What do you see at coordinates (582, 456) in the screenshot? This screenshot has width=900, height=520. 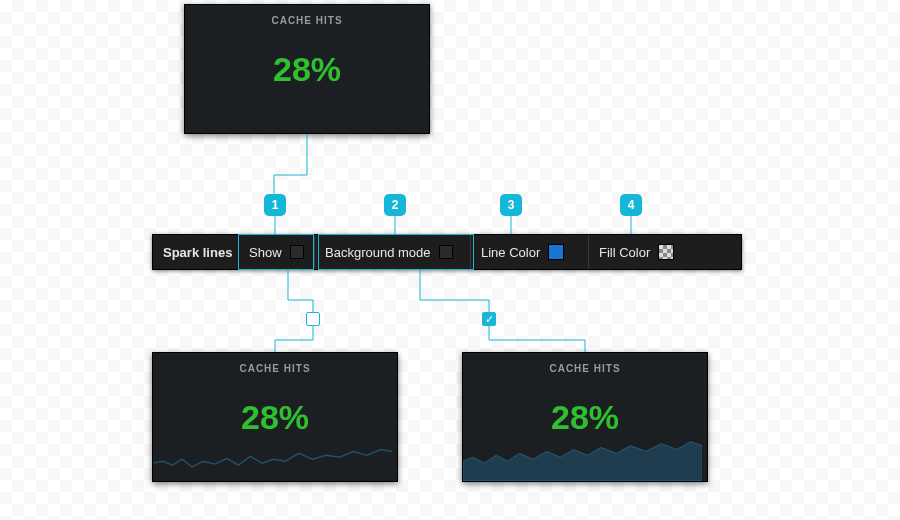 I see `sparkline-fill-icon` at bounding box center [582, 456].